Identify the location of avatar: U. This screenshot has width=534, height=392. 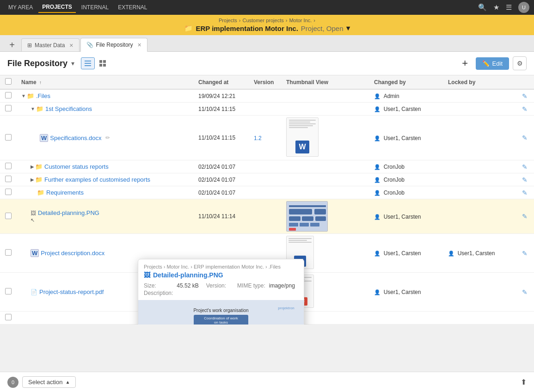
(524, 7).